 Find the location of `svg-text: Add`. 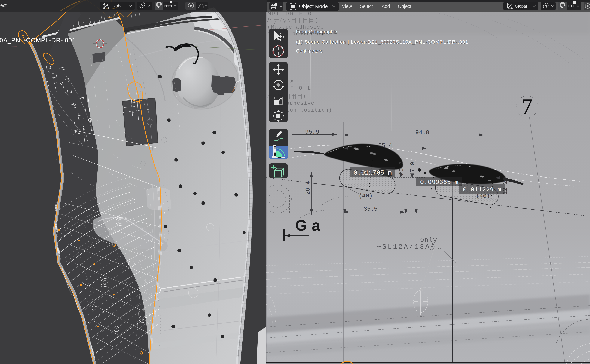

svg-text: Add is located at coordinates (386, 6).